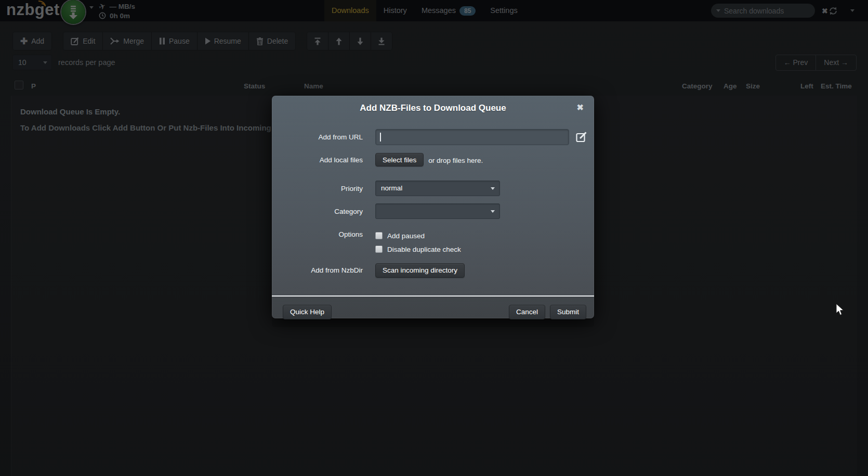 Image resolution: width=868 pixels, height=476 pixels. What do you see at coordinates (438, 188) in the screenshot?
I see `priority-select: normal` at bounding box center [438, 188].